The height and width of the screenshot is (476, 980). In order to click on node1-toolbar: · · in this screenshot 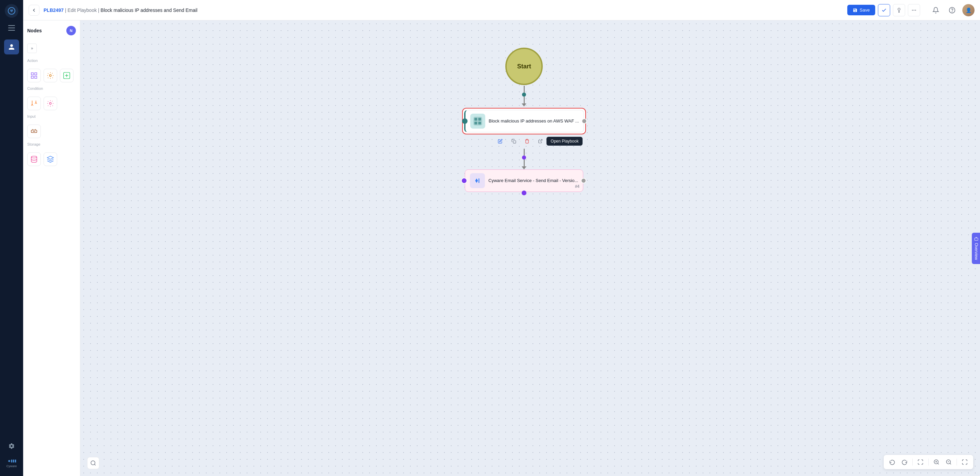, I will do `click(539, 142)`.